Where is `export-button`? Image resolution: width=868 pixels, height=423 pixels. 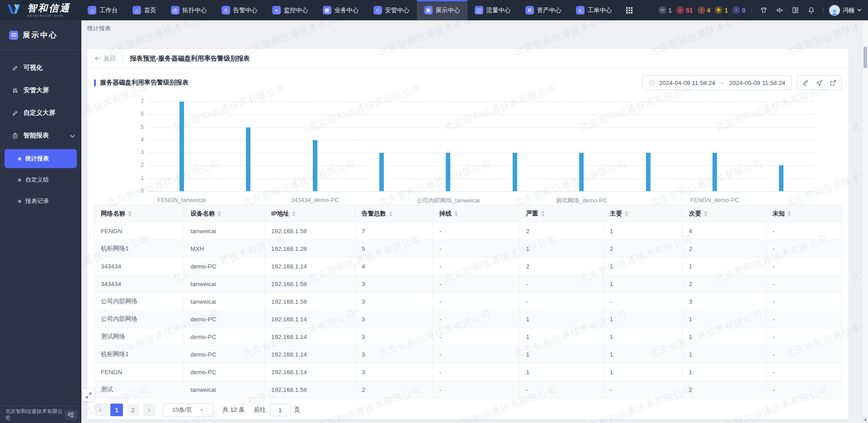
export-button is located at coordinates (833, 83).